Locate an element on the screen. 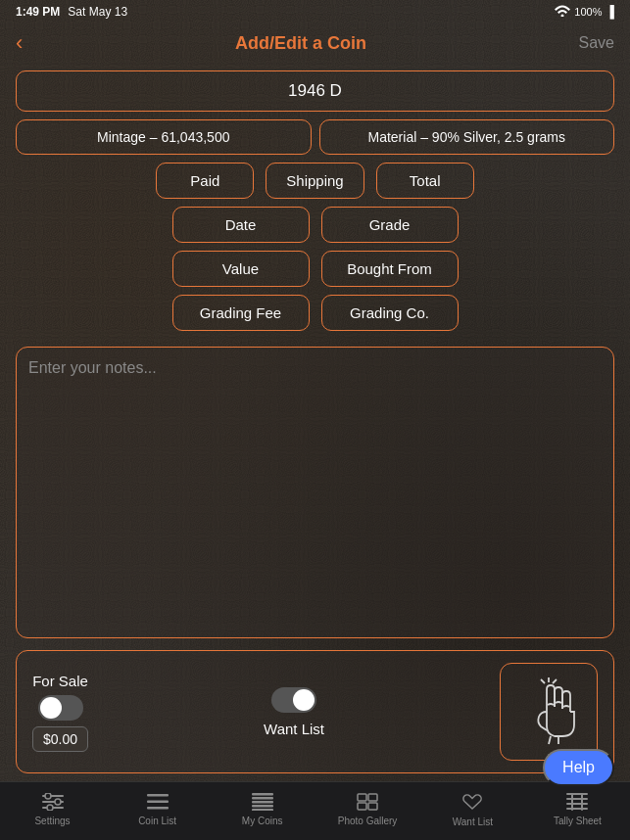 This screenshot has width=630, height=840. tab-bar: Settings Coin List is located at coordinates (315, 811).